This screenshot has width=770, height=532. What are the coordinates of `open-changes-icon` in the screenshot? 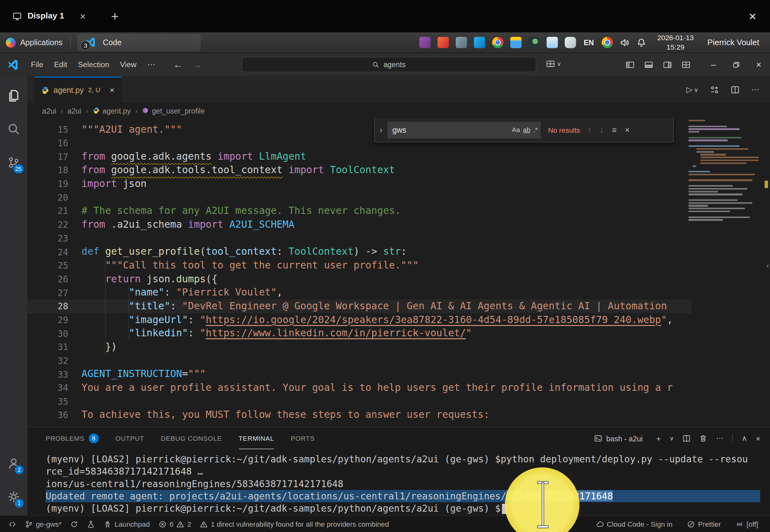 It's located at (715, 90).